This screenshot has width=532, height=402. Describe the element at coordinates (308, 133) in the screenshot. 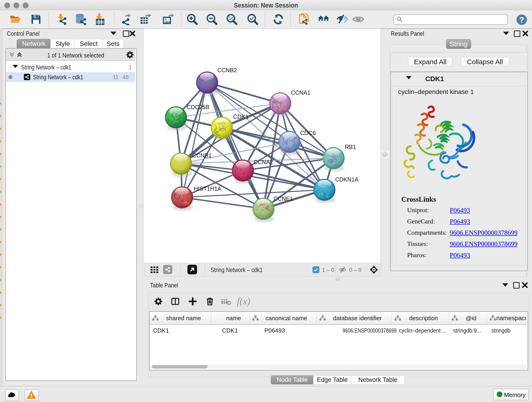

I see `svg-text: CDC6` at that location.